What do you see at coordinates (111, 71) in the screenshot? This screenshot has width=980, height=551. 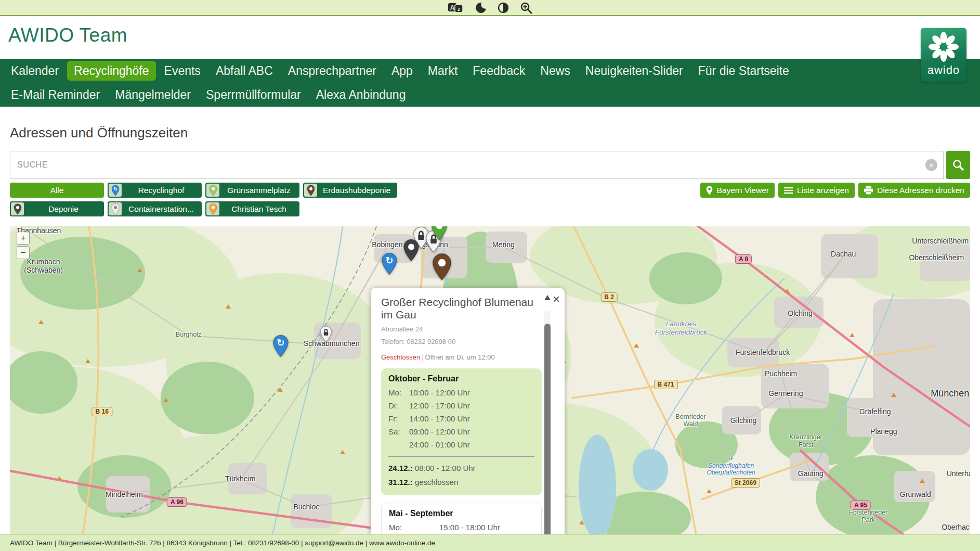 I see `nav-item-recyclingh-fe: Recyclinghöfe` at bounding box center [111, 71].